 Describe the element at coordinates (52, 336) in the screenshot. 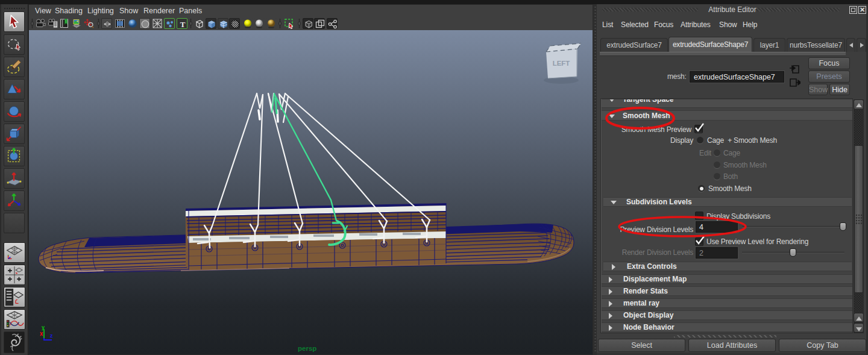

I see `svg-text: z` at that location.